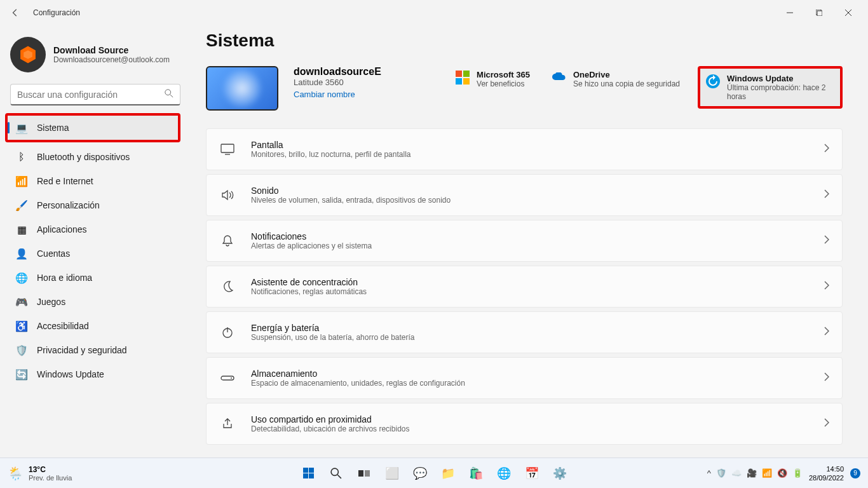  I want to click on battery-tray-icon: 🔋, so click(797, 473).